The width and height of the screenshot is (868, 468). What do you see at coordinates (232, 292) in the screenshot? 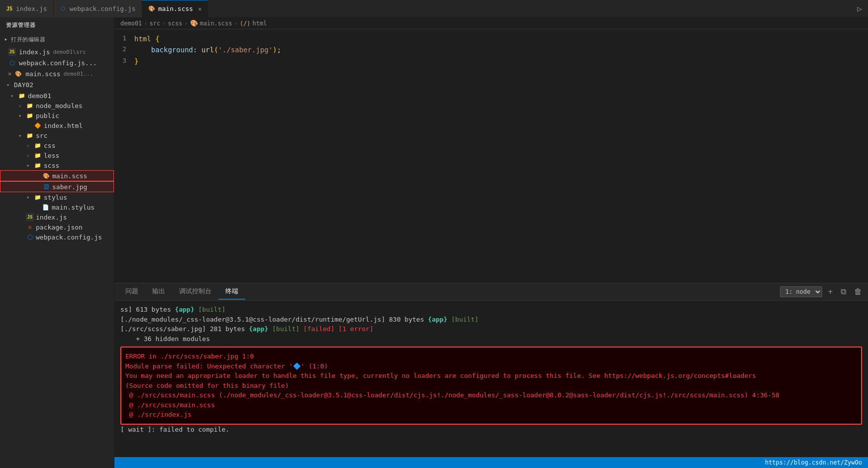
I see `tab-terminal: 终端` at bounding box center [232, 292].